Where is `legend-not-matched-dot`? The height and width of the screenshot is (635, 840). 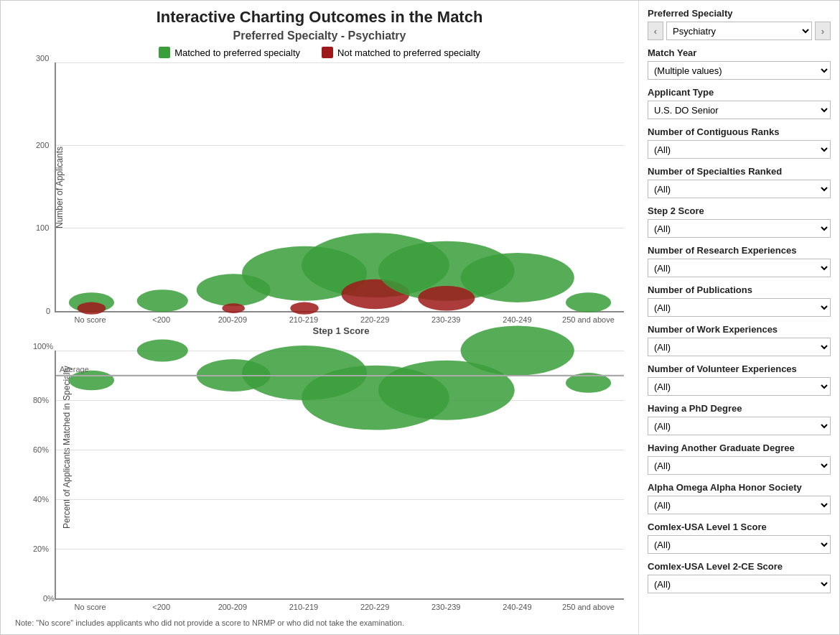
legend-not-matched-dot is located at coordinates (327, 52).